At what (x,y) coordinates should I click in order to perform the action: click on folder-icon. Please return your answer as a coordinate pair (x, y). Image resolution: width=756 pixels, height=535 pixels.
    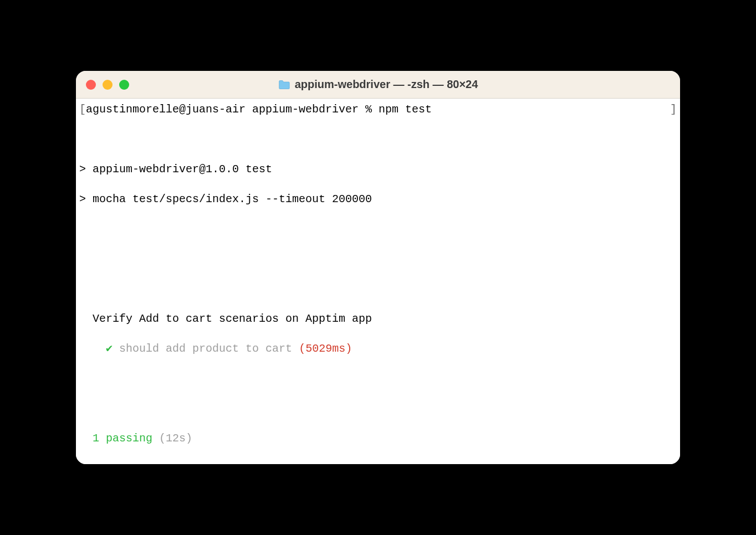
    Looking at the image, I should click on (284, 85).